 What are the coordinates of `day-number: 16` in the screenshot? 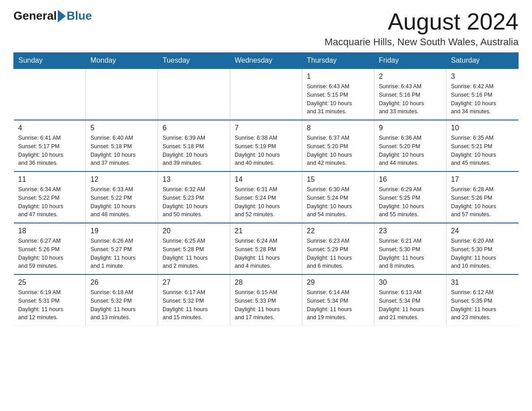 It's located at (410, 180).